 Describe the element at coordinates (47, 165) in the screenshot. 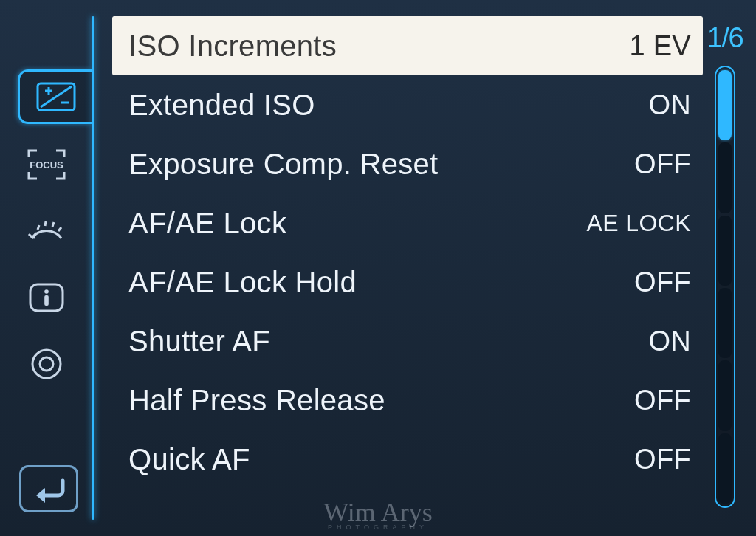

I see `tab-focus: FOCUS` at that location.